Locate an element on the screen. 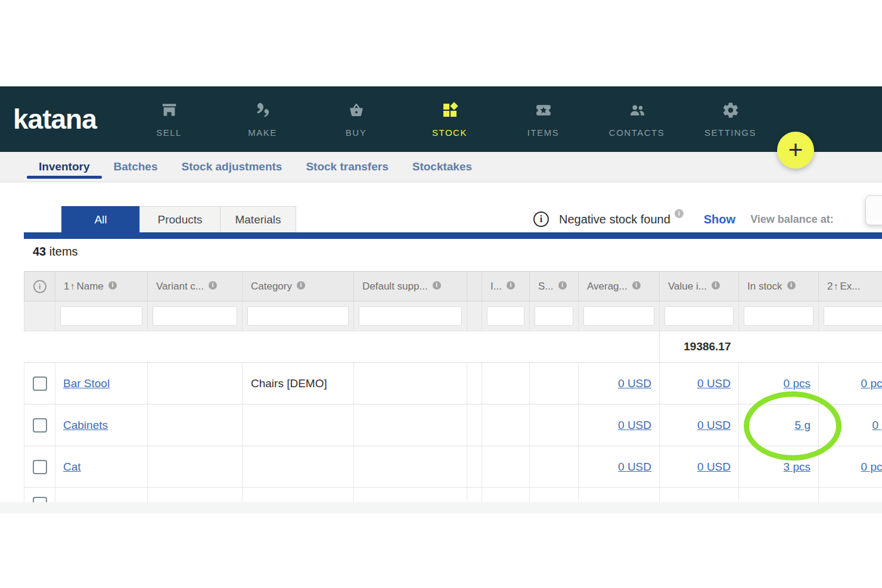  subnav-tab-inventory: Inventory is located at coordinates (64, 167).